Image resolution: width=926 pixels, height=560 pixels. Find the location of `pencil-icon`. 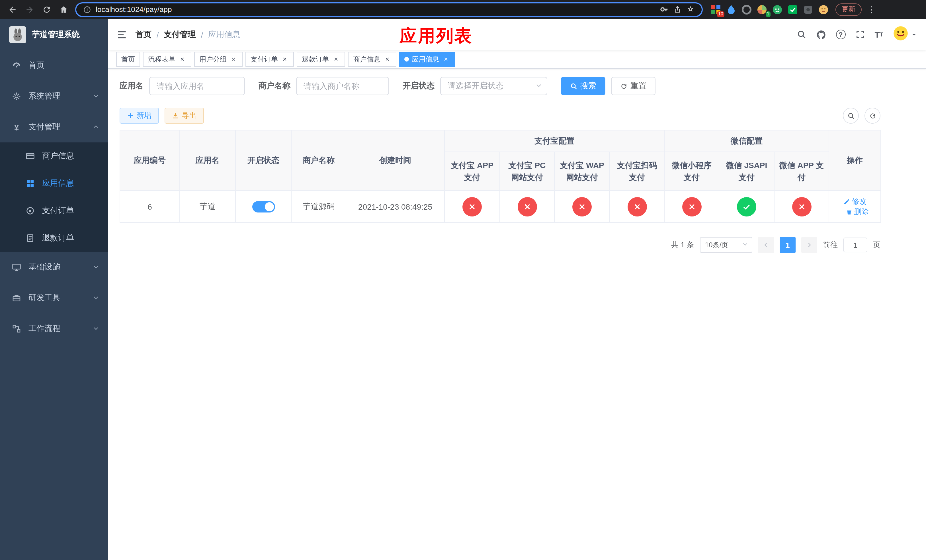

pencil-icon is located at coordinates (847, 201).